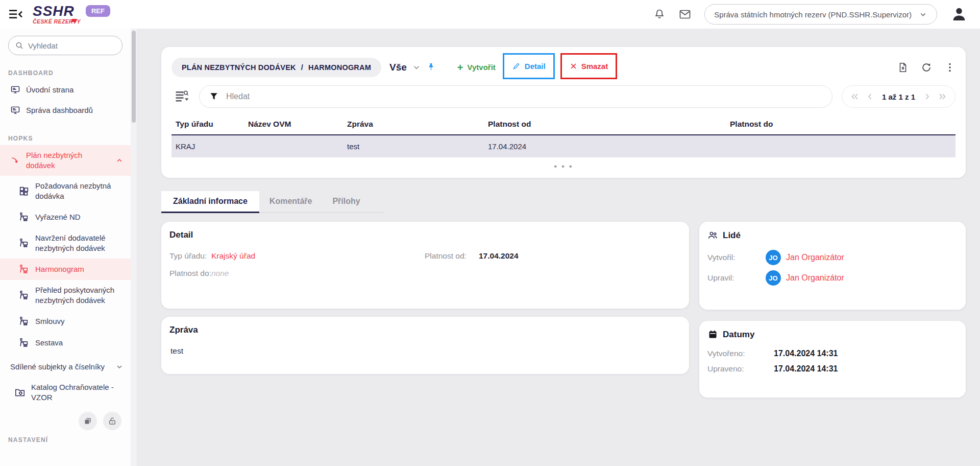 The height and width of the screenshot is (466, 980). I want to click on column-header-platnost-do: Platnost do, so click(841, 125).